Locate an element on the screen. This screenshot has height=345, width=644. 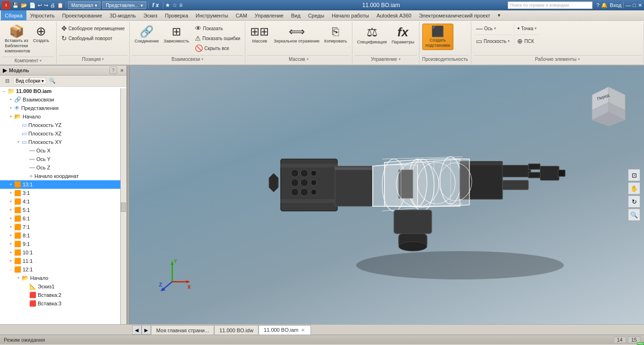
btn-insert-from-library: 📦 Вставить изБиблиотеки компонентов is located at coordinates (17, 39).